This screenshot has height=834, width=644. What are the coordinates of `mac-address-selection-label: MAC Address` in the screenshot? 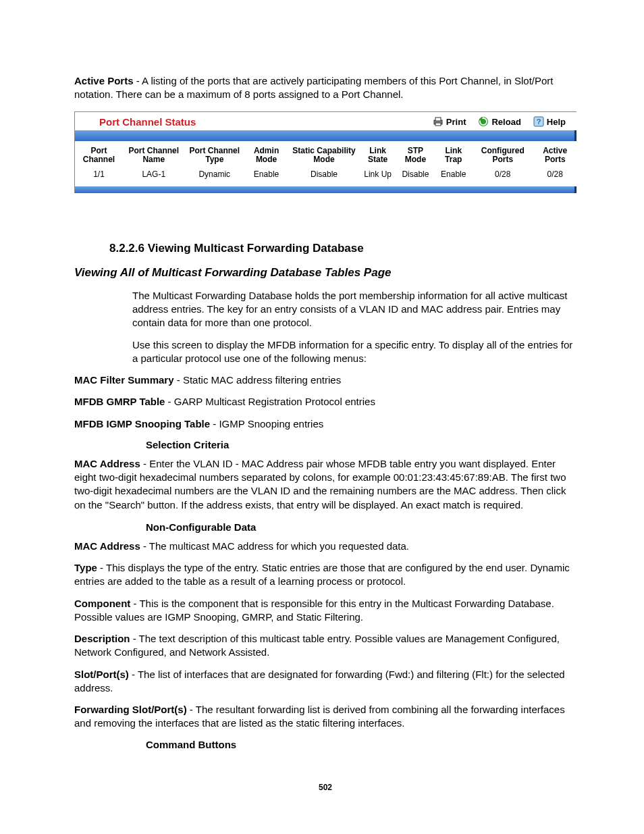 It's located at (107, 463).